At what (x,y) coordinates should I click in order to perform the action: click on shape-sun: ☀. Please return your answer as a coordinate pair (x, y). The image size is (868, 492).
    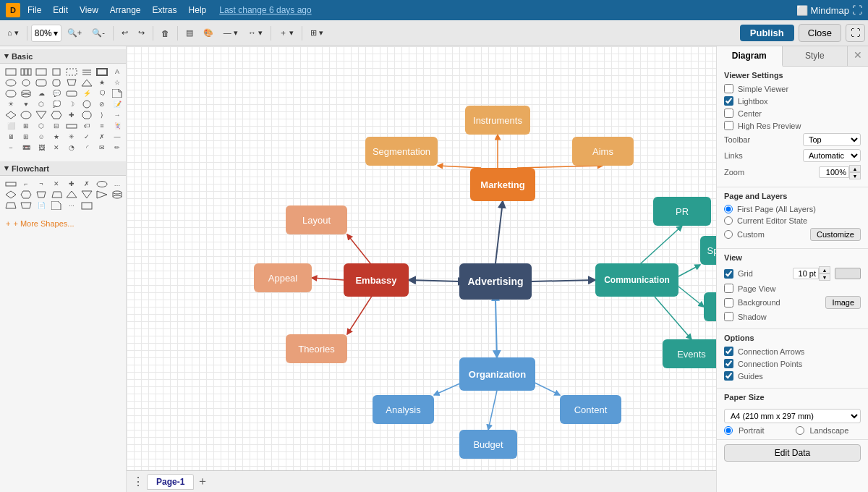
    Looking at the image, I should click on (11, 104).